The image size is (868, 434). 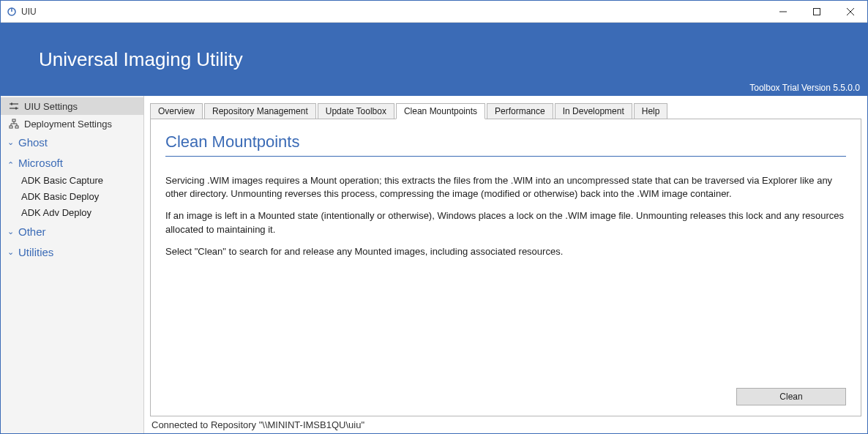 What do you see at coordinates (14, 124) in the screenshot?
I see `network-icon` at bounding box center [14, 124].